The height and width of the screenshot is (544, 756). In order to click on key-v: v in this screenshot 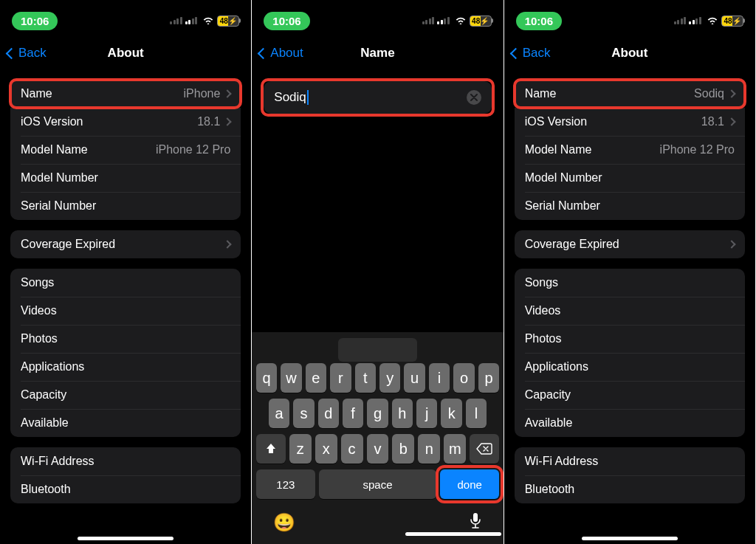, I will do `click(378, 449)`.